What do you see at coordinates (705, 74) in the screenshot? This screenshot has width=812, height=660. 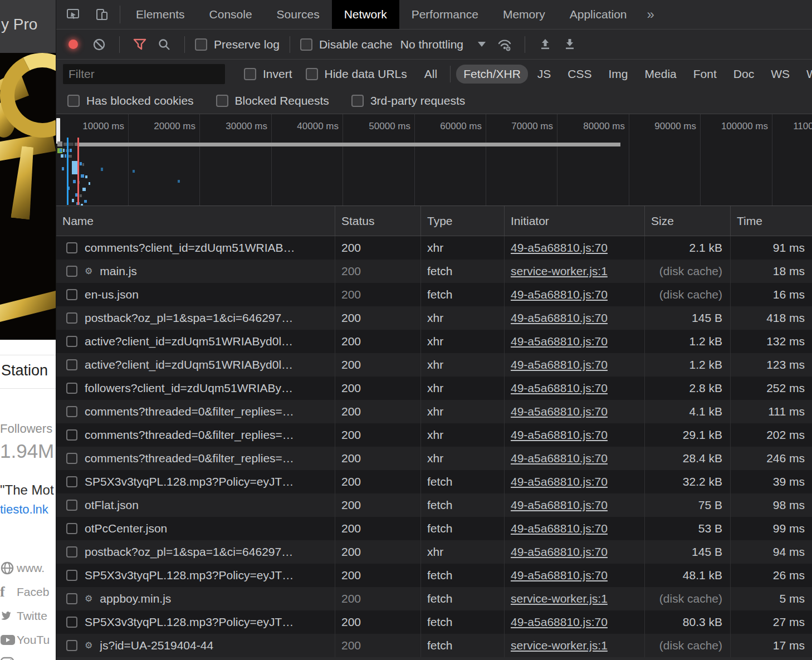 I see `filter-chip-font: Font` at bounding box center [705, 74].